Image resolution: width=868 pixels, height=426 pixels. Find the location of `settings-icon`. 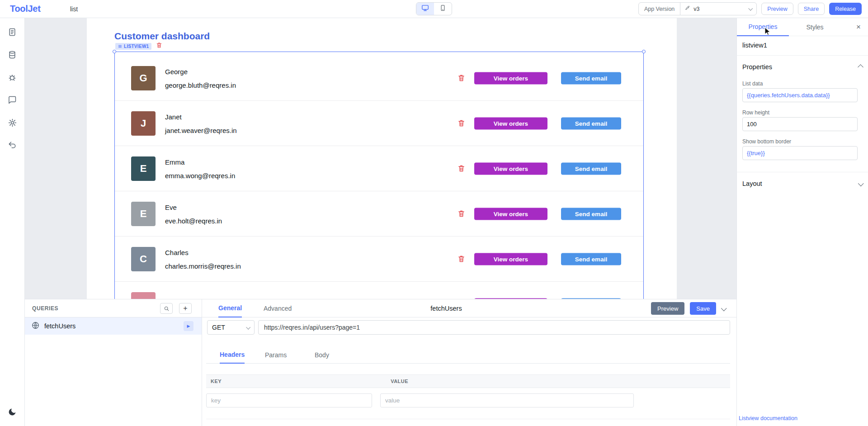

settings-icon is located at coordinates (12, 123).